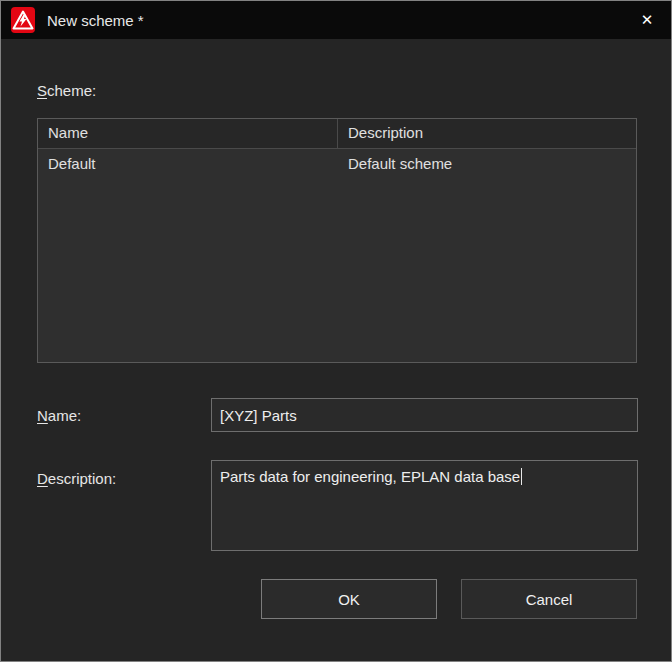 The width and height of the screenshot is (672, 662). Describe the element at coordinates (188, 164) in the screenshot. I see `row-name-cell: Default` at that location.